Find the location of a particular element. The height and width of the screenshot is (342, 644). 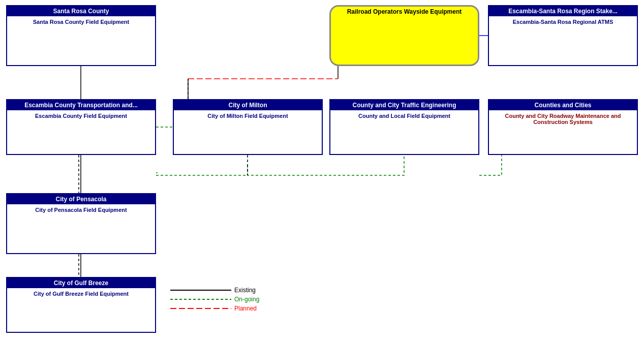

node-city-milton: City of Milton City of Milton Field Equi… is located at coordinates (248, 127).